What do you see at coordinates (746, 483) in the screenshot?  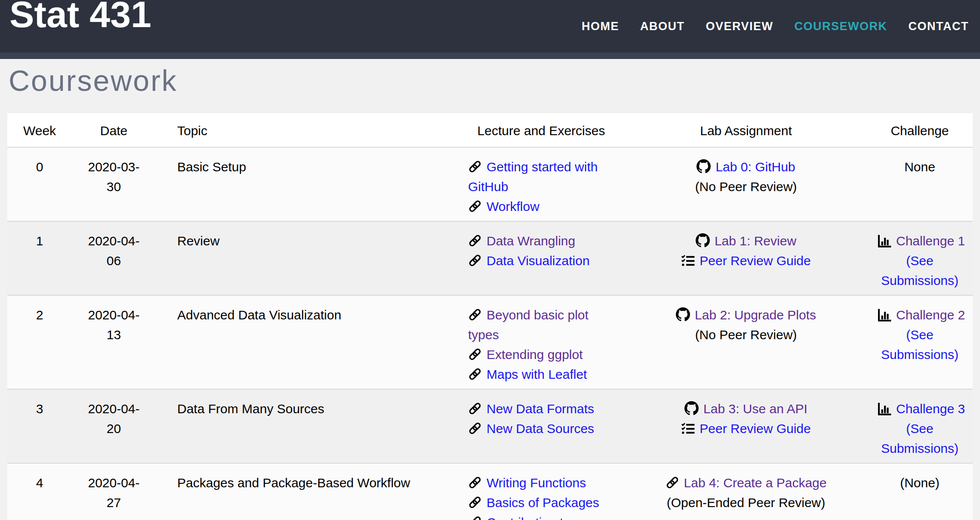 I see `lab-link: Lab 4: Create a Package` at bounding box center [746, 483].